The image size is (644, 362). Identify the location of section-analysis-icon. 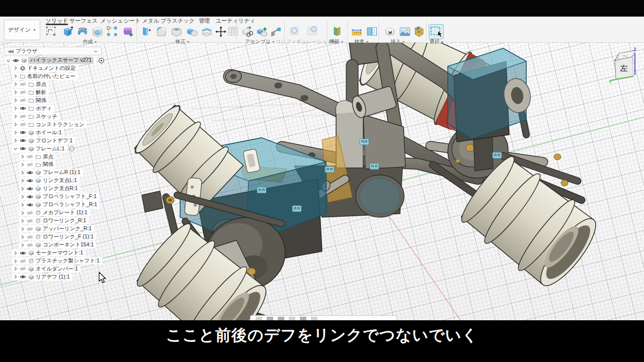
(372, 32).